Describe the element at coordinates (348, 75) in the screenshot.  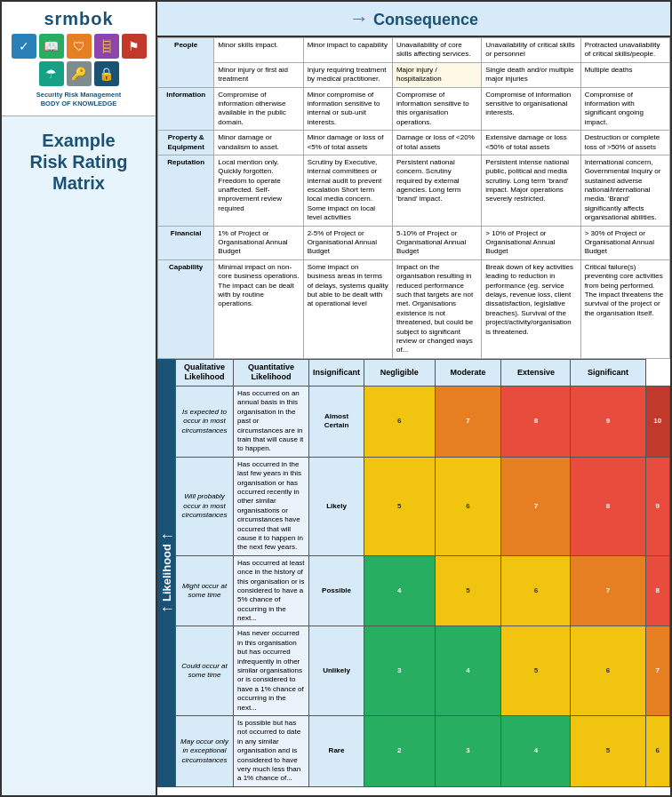
I see `cell-people-2-2: Injury requiring treatment by medical pr…` at that location.